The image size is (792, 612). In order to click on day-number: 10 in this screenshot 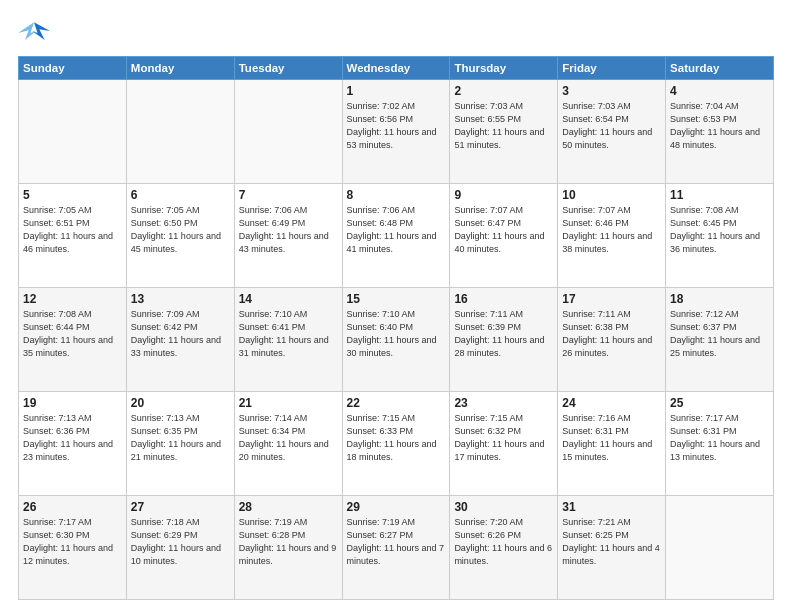, I will do `click(612, 195)`.